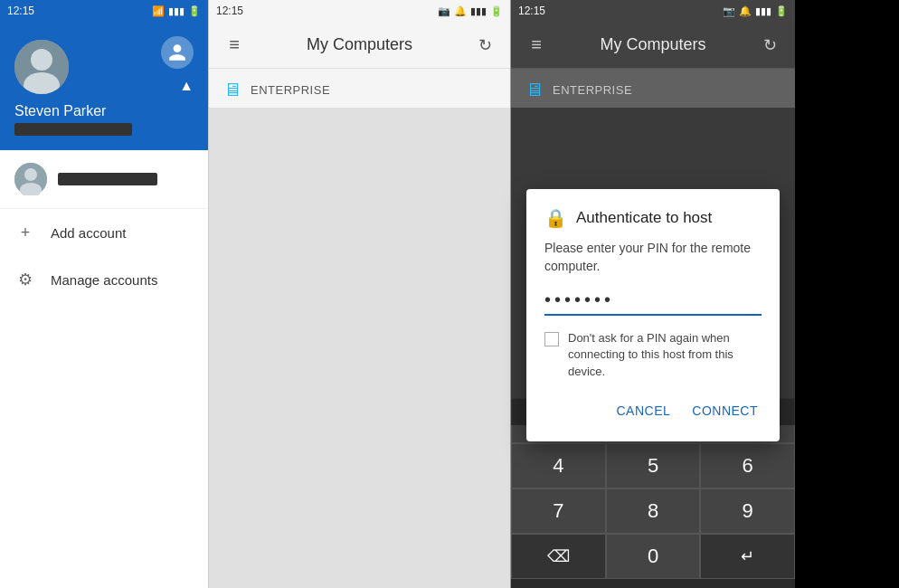  I want to click on monitor-icon-3: 🖥, so click(535, 90).